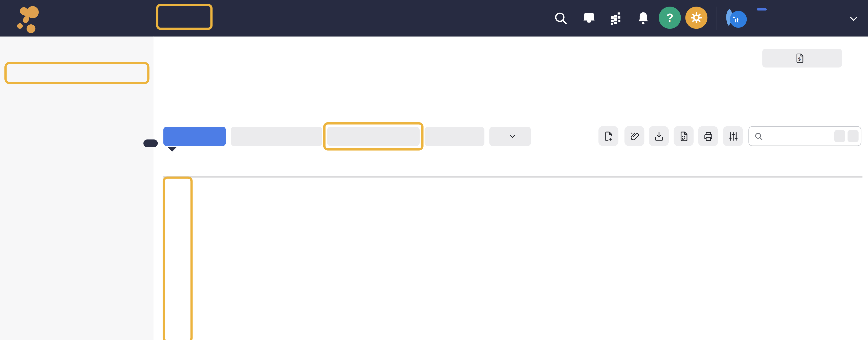  I want to click on bell-icon, so click(643, 18).